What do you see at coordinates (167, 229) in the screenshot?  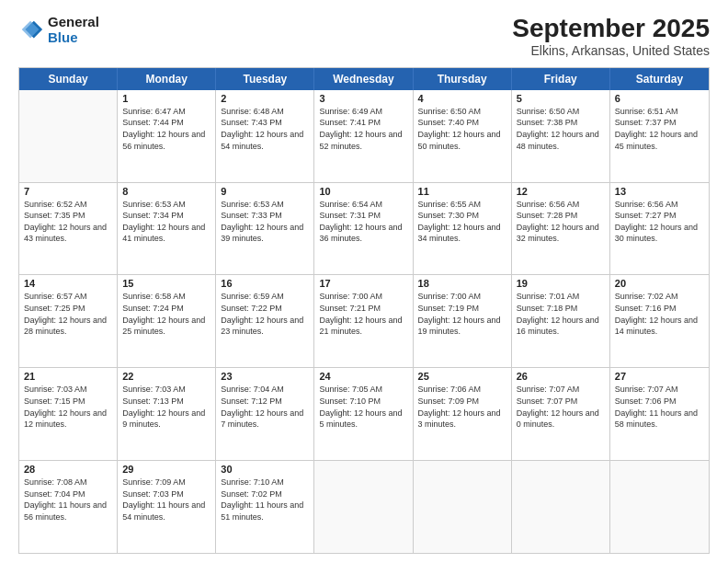 I see `calendar-cell: 8Sunrise: 6:53 AM Sunset: 7:34 PM Daylig…` at bounding box center [167, 229].